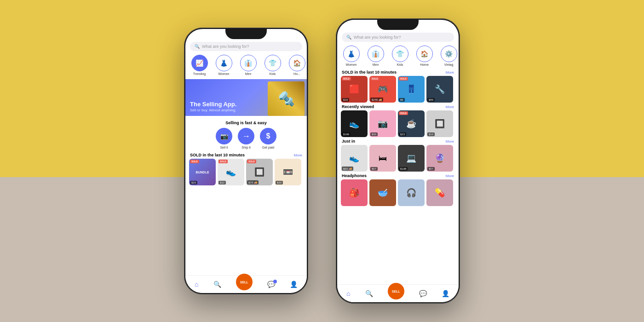  What do you see at coordinates (398, 37) in the screenshot?
I see `search-bar-right: 🔍 What are you looking for?` at bounding box center [398, 37].